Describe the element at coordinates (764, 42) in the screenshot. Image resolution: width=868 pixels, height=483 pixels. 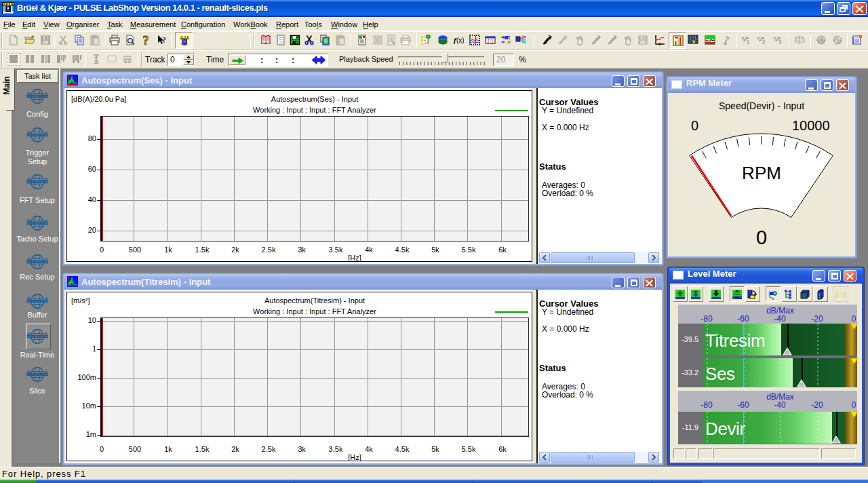
I see `svg-text: 2` at that location.